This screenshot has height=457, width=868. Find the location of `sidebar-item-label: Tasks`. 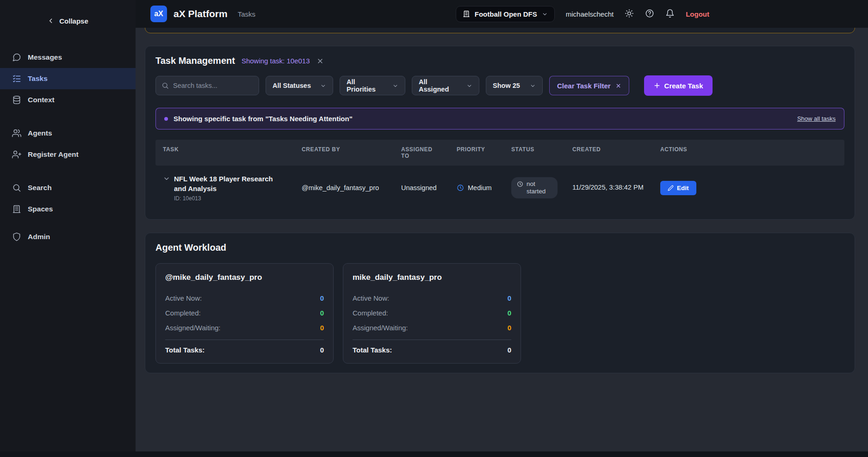

sidebar-item-label: Tasks is located at coordinates (38, 79).